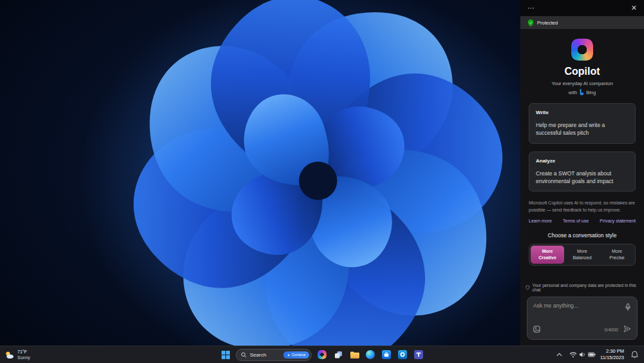 The height and width of the screenshot is (363, 644). What do you see at coordinates (582, 221) in the screenshot?
I see `footer-links: Learn more Terms of use Privacy statemen…` at bounding box center [582, 221].